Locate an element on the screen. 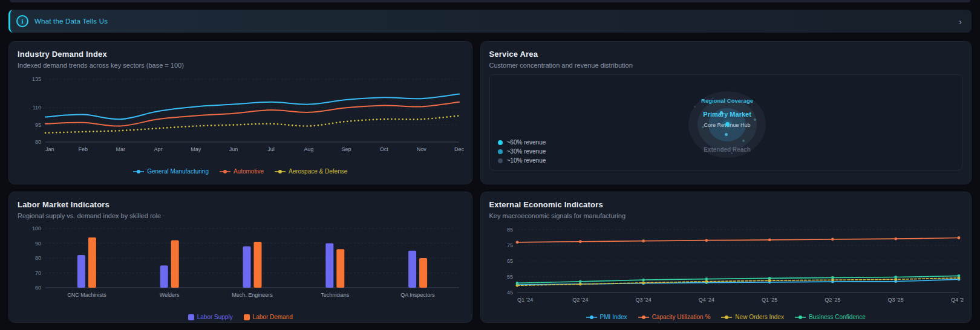  industry-chart-legend: General ManufacturingAutomotiveAerospace… is located at coordinates (241, 172).